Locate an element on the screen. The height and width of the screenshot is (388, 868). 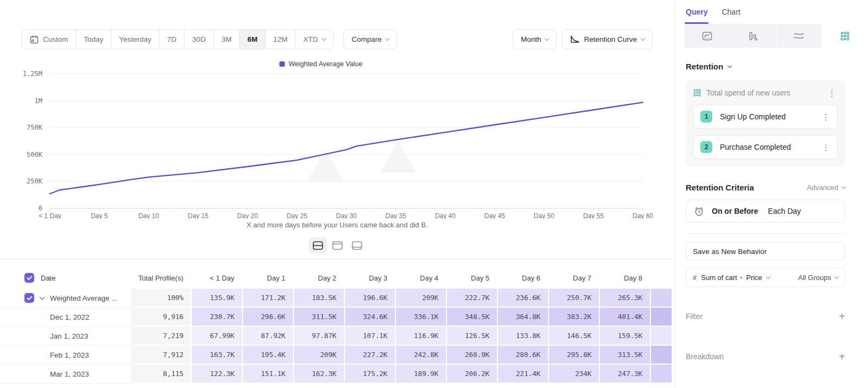
retention-value-cell: 234K is located at coordinates (573, 374).